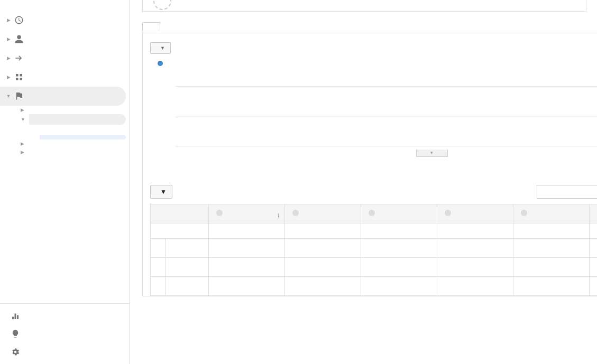 This screenshot has height=364, width=597. Describe the element at coordinates (180, 214) in the screenshot. I see `col-name` at that location.